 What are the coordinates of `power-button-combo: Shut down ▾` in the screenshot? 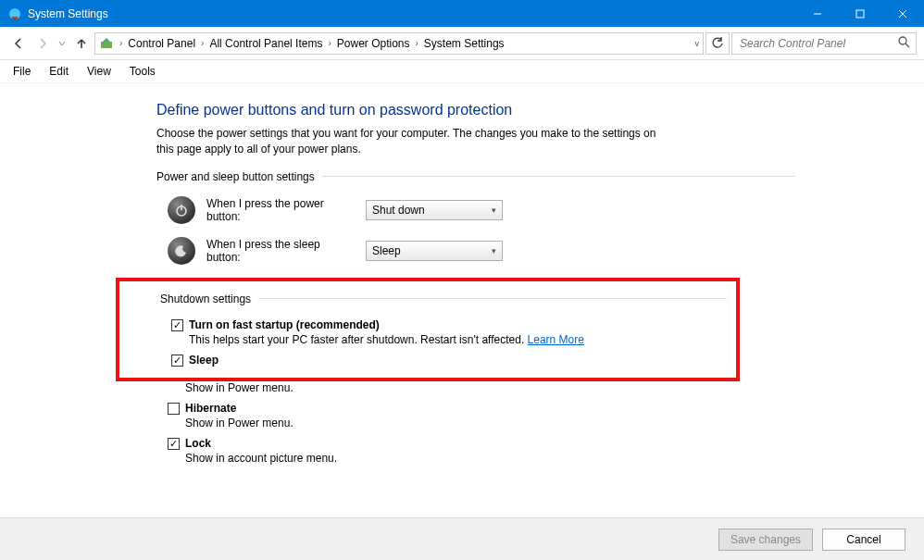 It's located at (434, 210).